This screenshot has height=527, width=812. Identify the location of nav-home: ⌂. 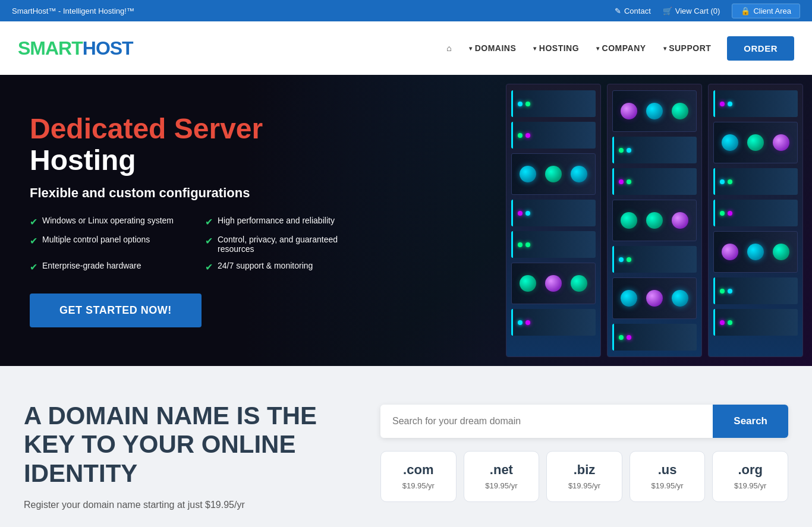
(449, 48).